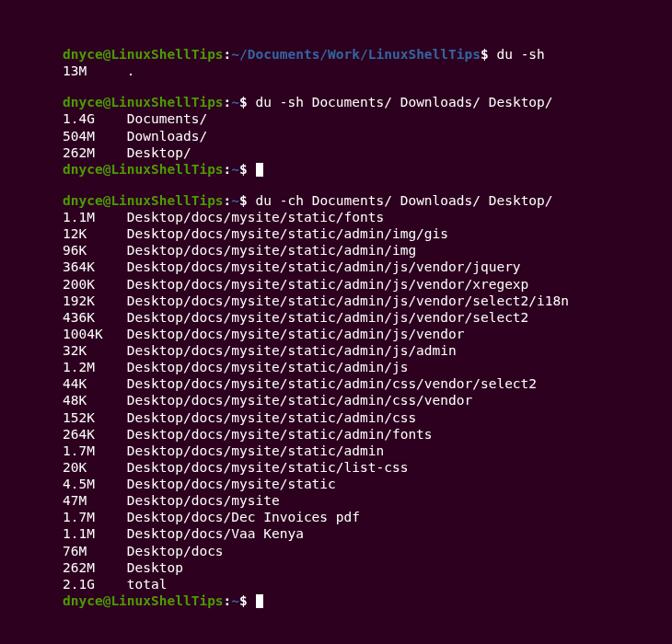  I want to click on output-line: 1.7M Desktop/docs/mysite/static/admin, so click(362, 451).